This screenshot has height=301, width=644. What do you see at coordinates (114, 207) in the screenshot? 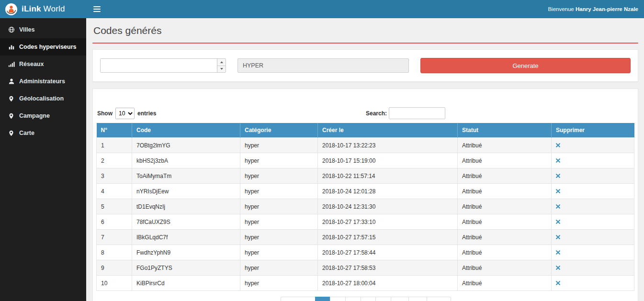
I see `cell-number: 5` at bounding box center [114, 207].